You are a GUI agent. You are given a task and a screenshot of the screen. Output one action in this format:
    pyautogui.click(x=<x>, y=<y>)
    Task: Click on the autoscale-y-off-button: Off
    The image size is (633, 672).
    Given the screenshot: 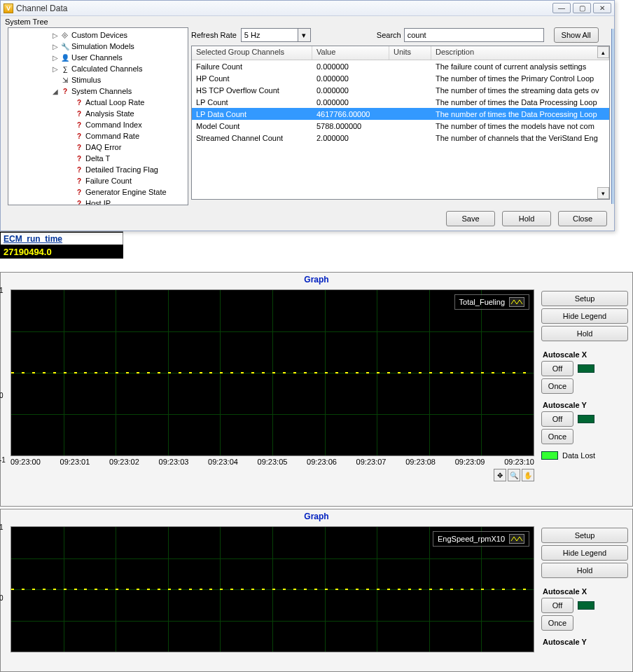 What is the action you would take?
    pyautogui.click(x=557, y=419)
    